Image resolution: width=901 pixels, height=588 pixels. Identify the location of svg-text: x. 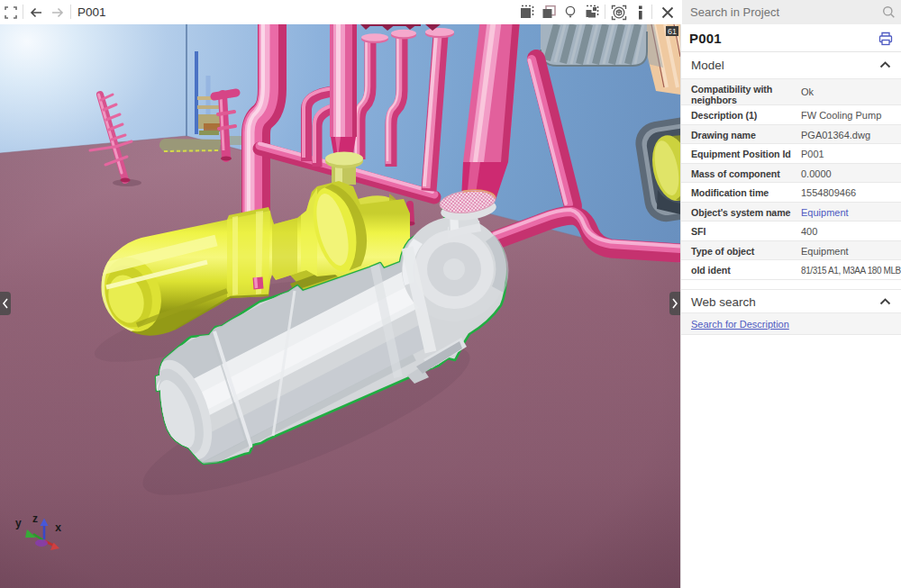
(58, 529).